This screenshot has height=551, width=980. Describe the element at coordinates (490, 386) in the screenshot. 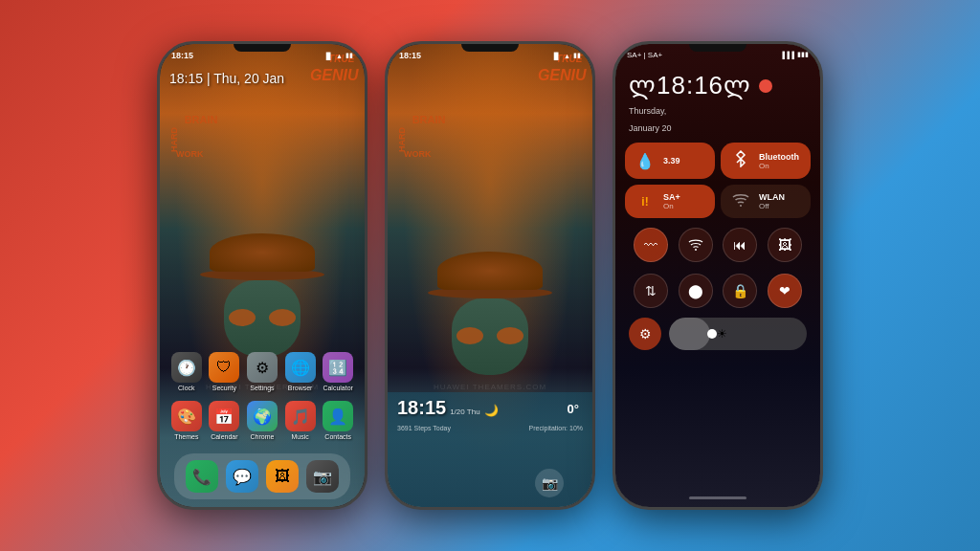

I see `watermark-2: HUAWEI THEAMERS.COM` at that location.